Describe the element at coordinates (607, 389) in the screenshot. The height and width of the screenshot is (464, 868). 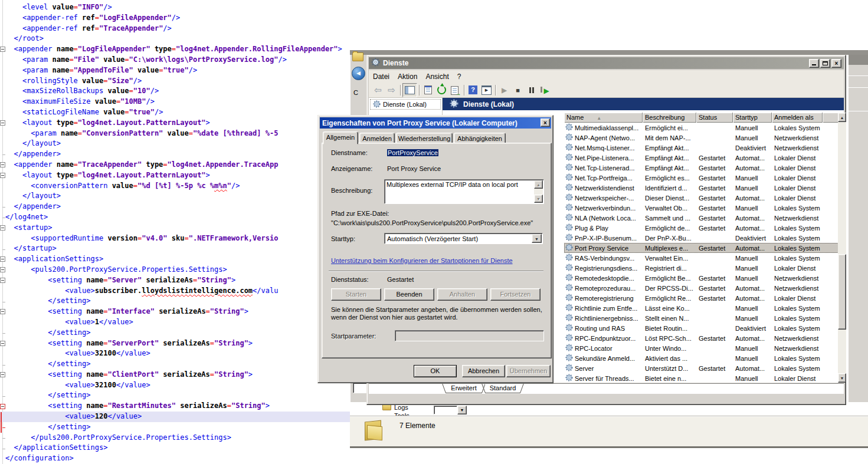
I see `view-tabs-strip: Erweitert Standard` at that location.